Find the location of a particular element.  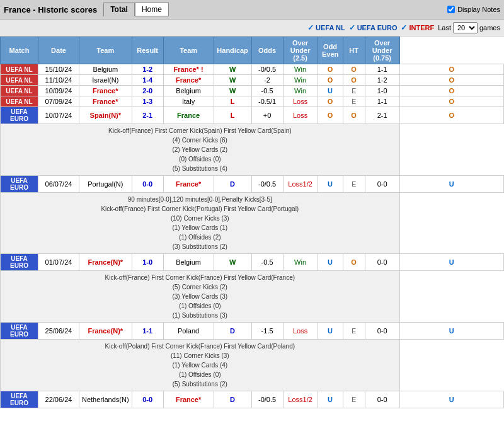

col-header-ou075: Over Under (0.75) is located at coordinates (382, 50).